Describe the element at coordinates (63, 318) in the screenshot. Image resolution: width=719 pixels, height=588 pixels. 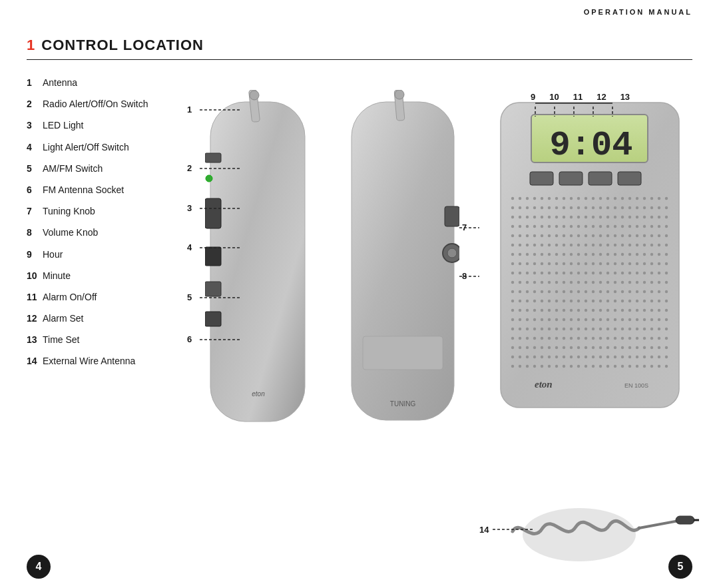
I see `part-label-12: Alarm Set` at that location.